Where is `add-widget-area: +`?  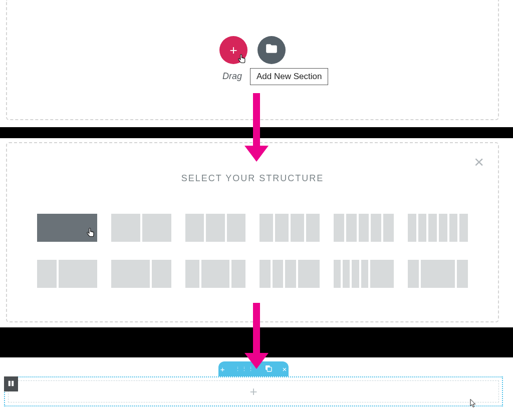
add-widget-area: + is located at coordinates (253, 391).